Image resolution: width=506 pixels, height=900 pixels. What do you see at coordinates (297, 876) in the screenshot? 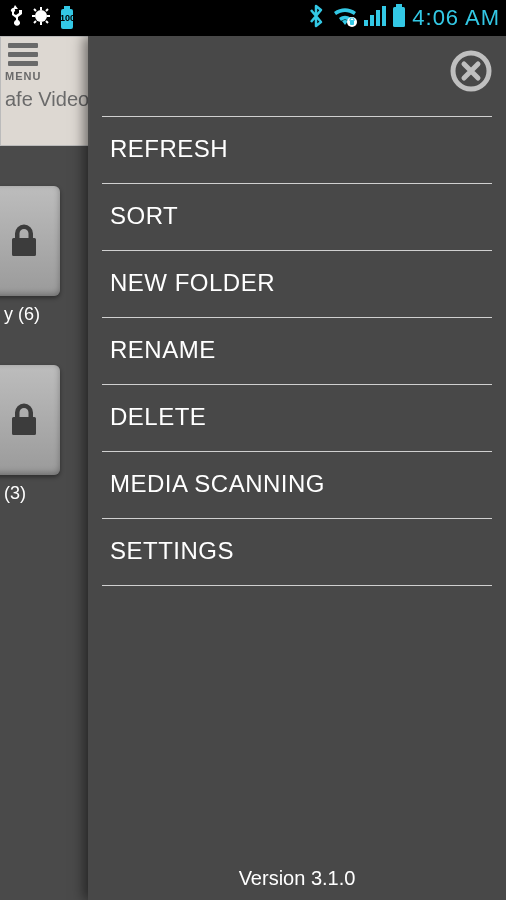
I see `version-label: Version 3.1.0` at bounding box center [297, 876].